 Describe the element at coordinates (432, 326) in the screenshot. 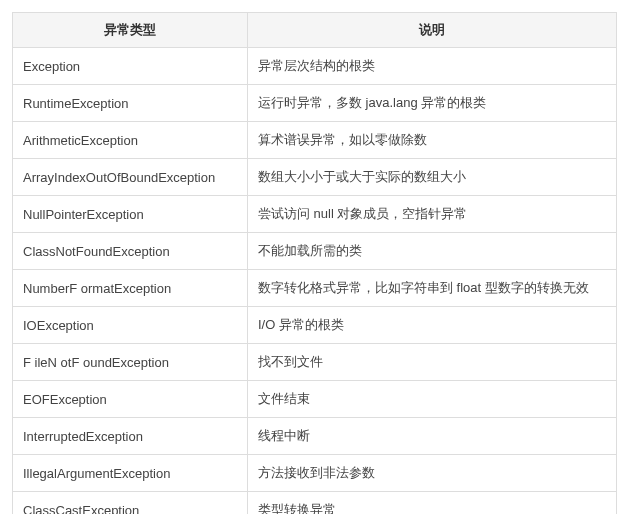

I see `cell-desc: I/O 异常的根类` at that location.